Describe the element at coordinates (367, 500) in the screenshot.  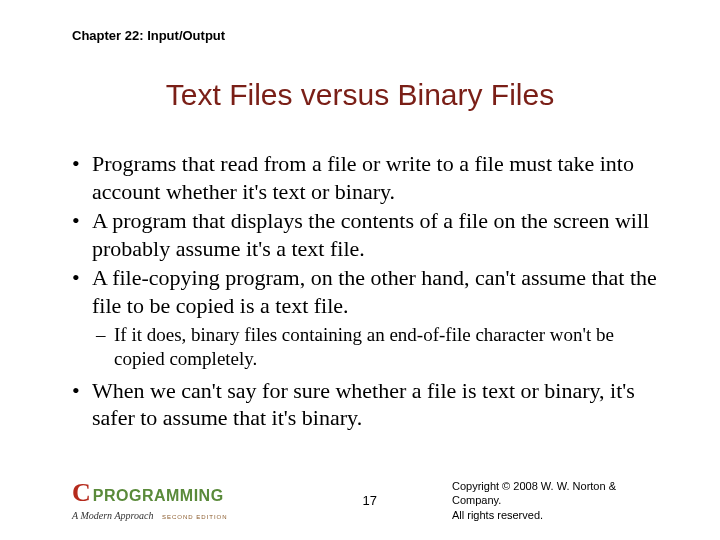
I see `slide-footer: C PROGRAMMING A Modern Approach SECOND E…` at that location.